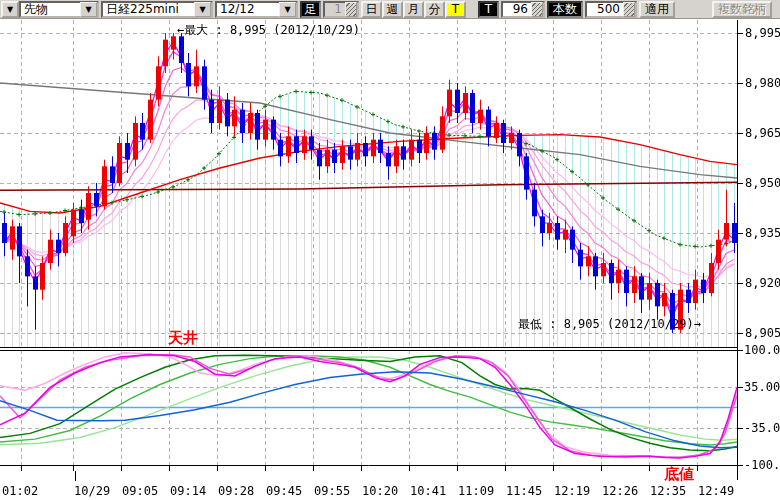 The width and height of the screenshot is (780, 500). What do you see at coordinates (238, 9) in the screenshot?
I see `contract-value: 12/12` at bounding box center [238, 9].